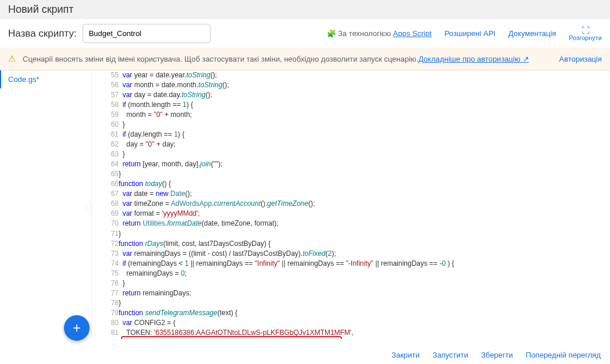  I want to click on warning-text: Сценарії вносять зміни від імені користу…, so click(220, 59).